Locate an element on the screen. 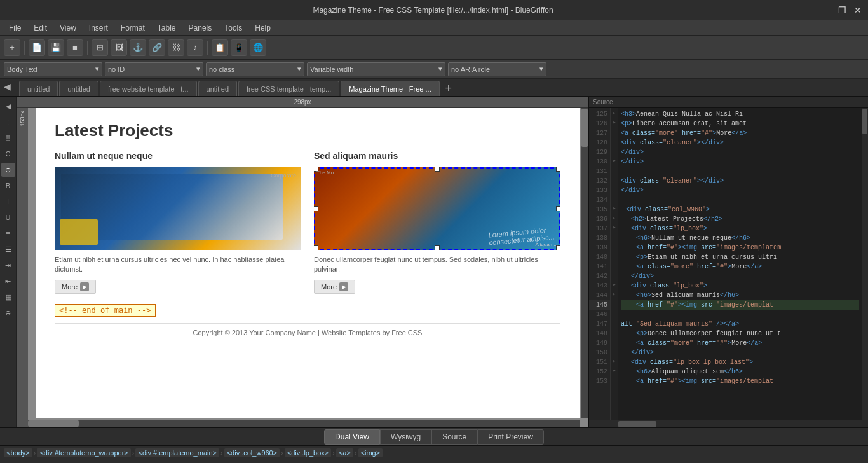  table-button: ⊞ is located at coordinates (100, 48).